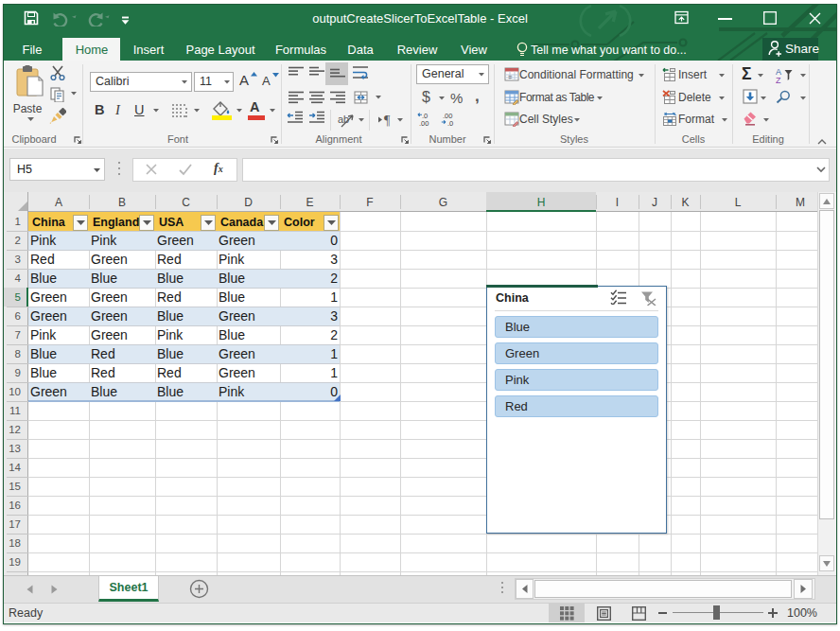 This screenshot has height=631, width=840. Describe the element at coordinates (450, 123) in the screenshot. I see `svg-text: .0` at that location.